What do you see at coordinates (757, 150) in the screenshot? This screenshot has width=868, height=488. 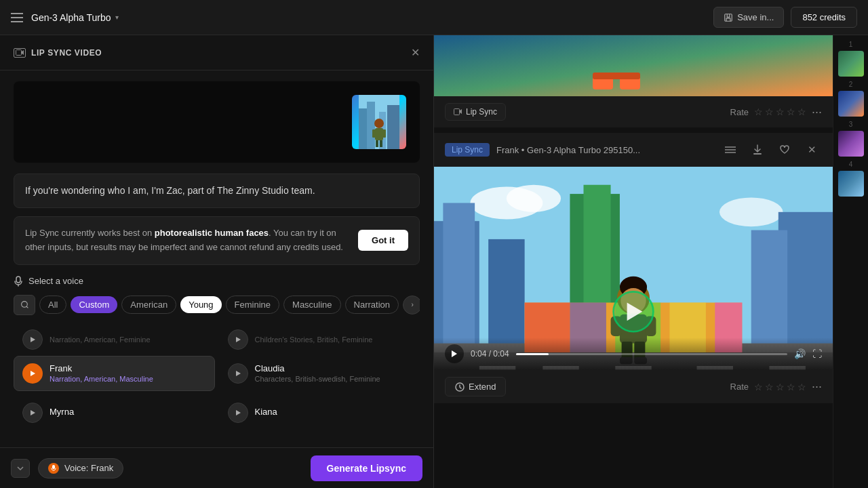 I see `download-button` at bounding box center [757, 150].